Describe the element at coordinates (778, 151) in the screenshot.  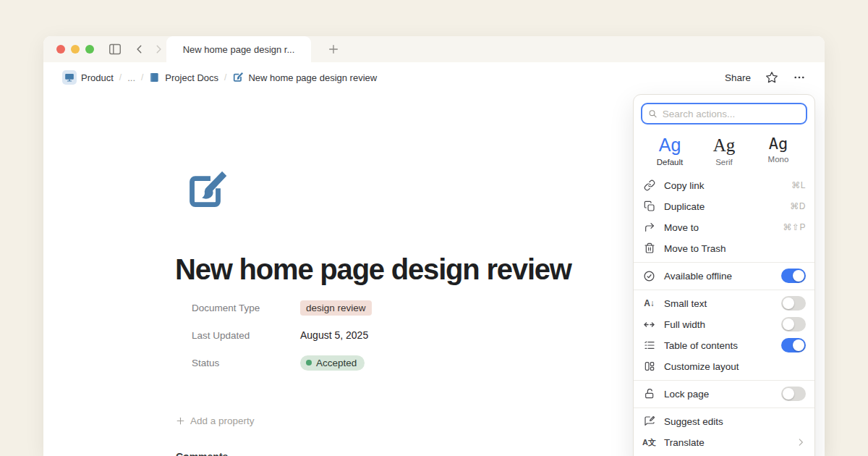
I see `font-option-mono: Ag Mono` at that location.